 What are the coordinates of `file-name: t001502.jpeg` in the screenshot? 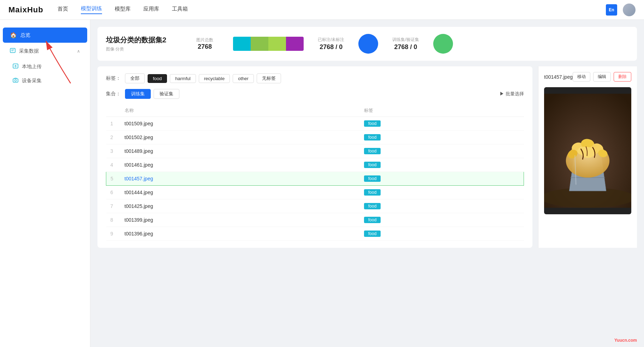 It's located at (240, 138).